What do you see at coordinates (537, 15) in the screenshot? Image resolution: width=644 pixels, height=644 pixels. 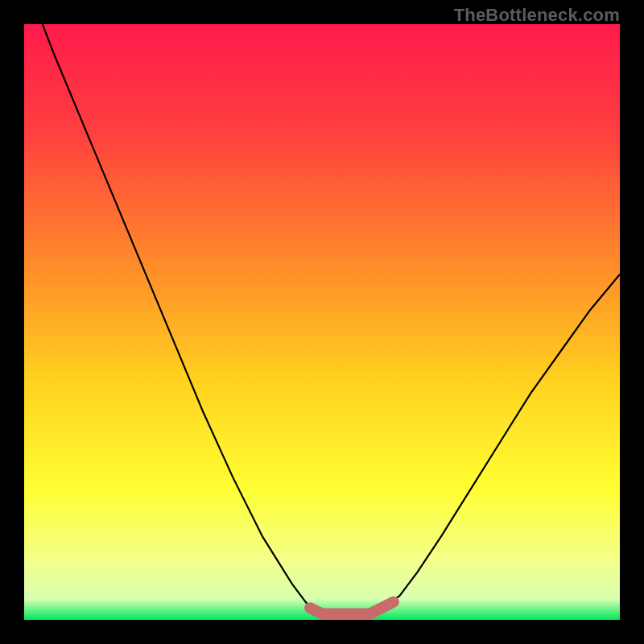 I see `watermark-text: TheBottleneck.com` at bounding box center [537, 15].